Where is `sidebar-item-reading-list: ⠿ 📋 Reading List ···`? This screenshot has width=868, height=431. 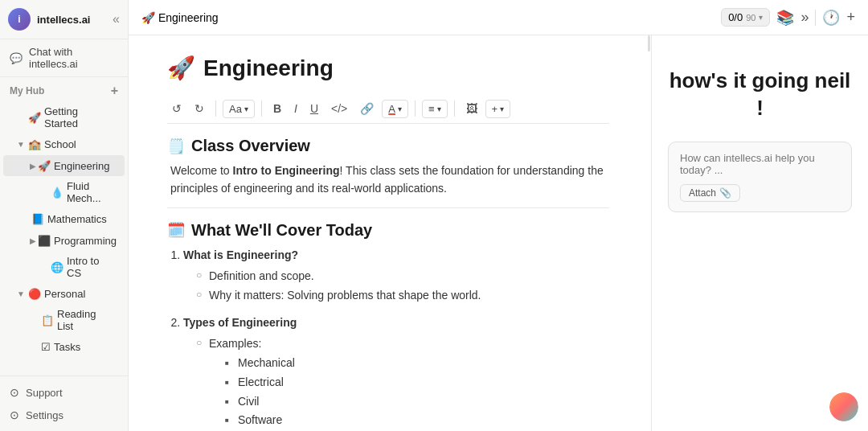 sidebar-item-reading-list: ⠿ 📋 Reading List ··· is located at coordinates (64, 320).